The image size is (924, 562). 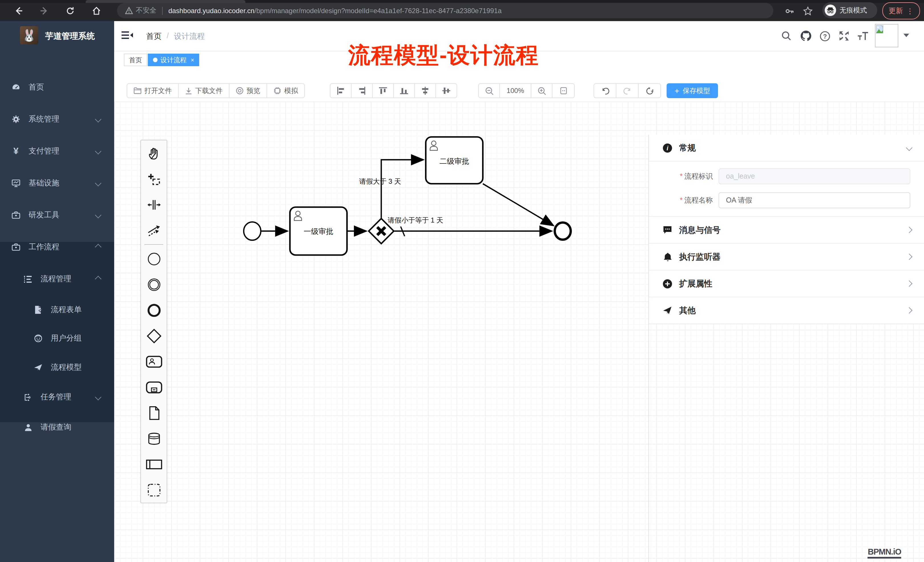 I want to click on sidebar-item-leave-query: 请假查询, so click(x=57, y=427).